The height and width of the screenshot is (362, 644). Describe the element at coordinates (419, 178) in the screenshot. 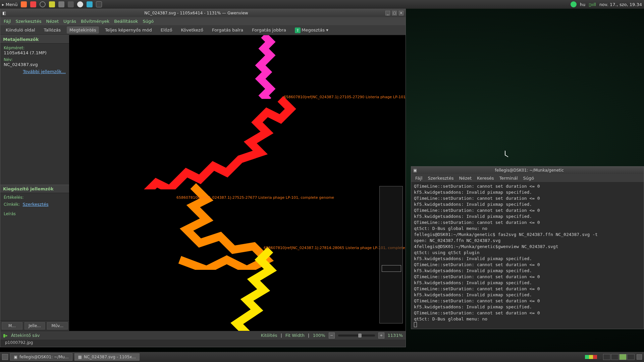

I see `term-menu-file: Fájl` at that location.